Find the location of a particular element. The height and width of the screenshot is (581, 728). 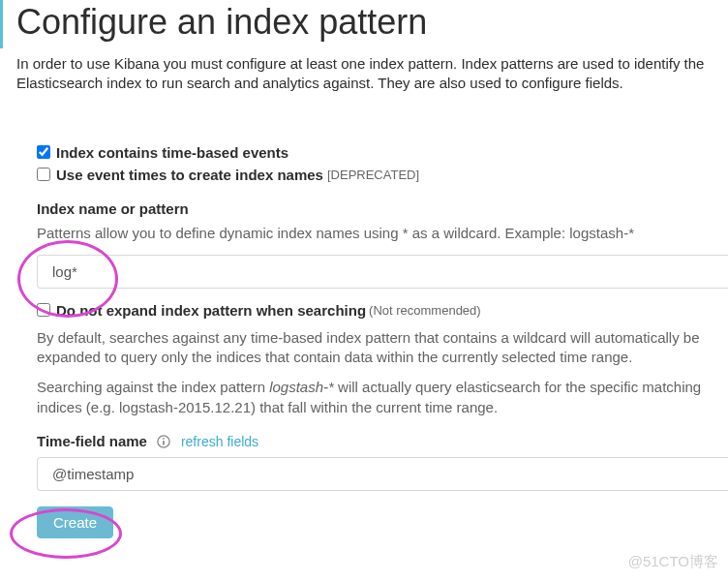

time-based-label: Index contains time-based events is located at coordinates (172, 153).